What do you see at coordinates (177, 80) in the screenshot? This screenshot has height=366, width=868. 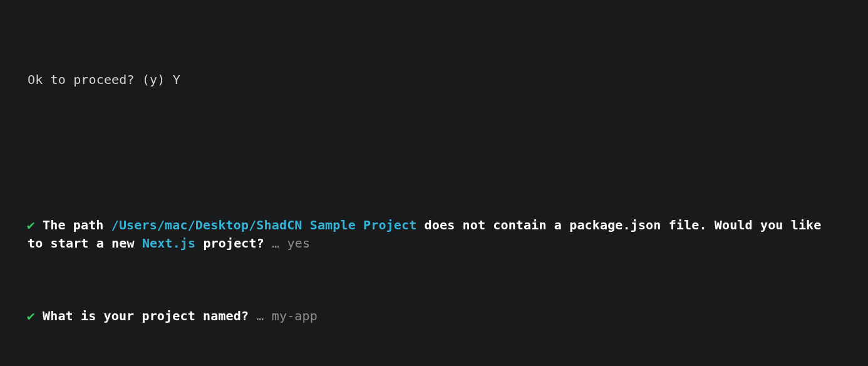 I see `proceed-answer: Y` at bounding box center [177, 80].